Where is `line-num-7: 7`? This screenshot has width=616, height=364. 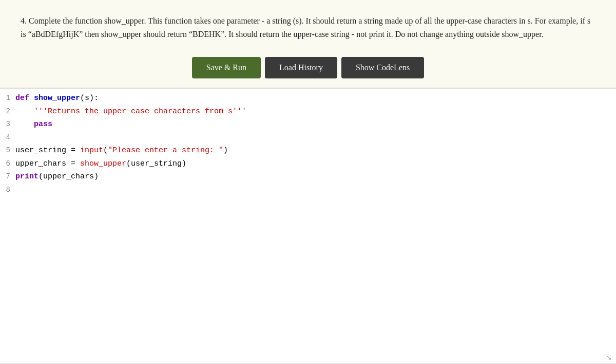 line-num-7: 7 is located at coordinates (8, 177).